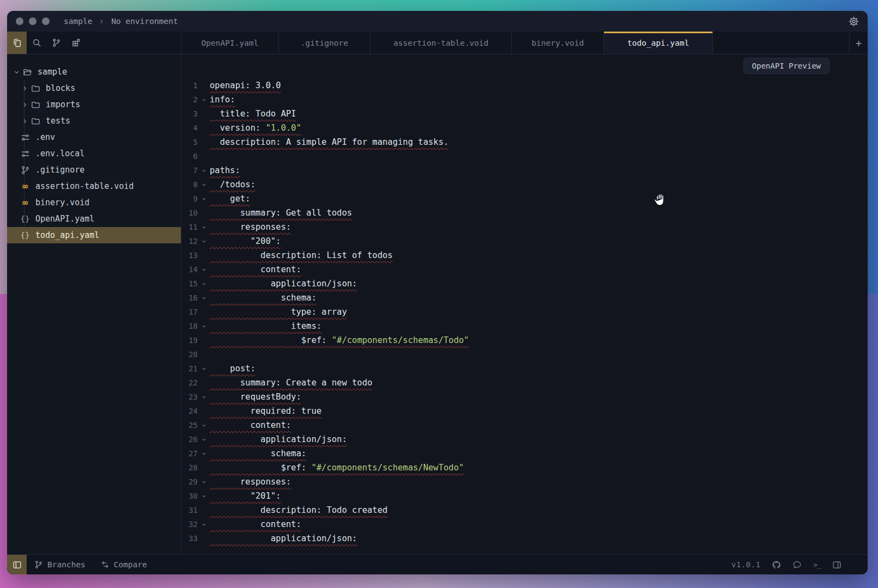 The width and height of the screenshot is (878, 588). What do you see at coordinates (18, 72) in the screenshot?
I see `chevron-down-icon` at bounding box center [18, 72].